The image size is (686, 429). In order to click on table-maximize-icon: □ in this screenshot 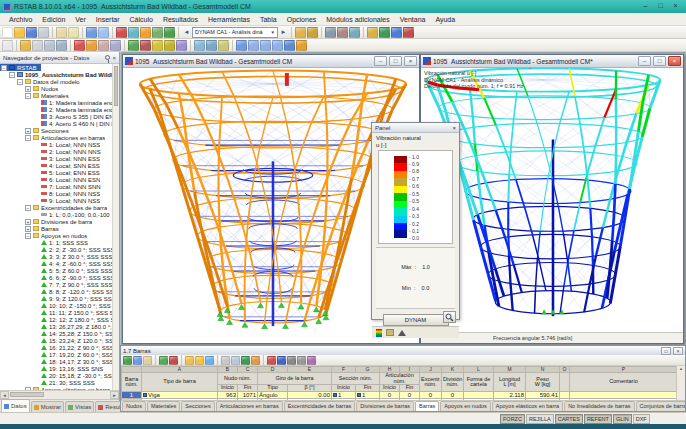, I will do `click(666, 351)`.